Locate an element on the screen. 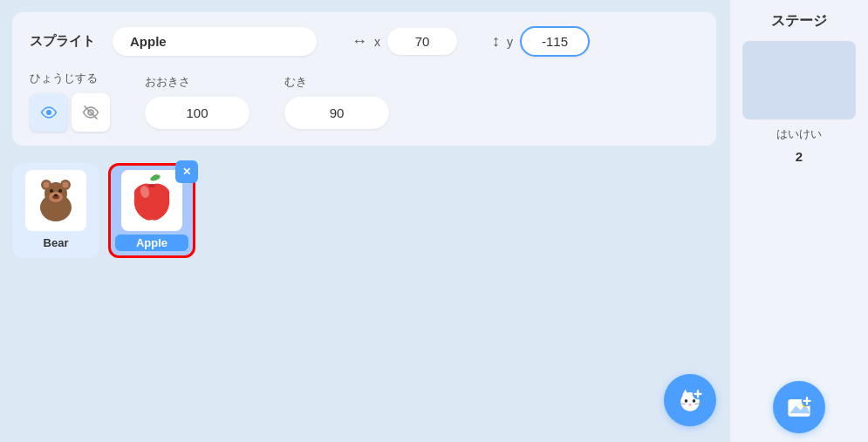  sprite-name-input is located at coordinates (215, 42).